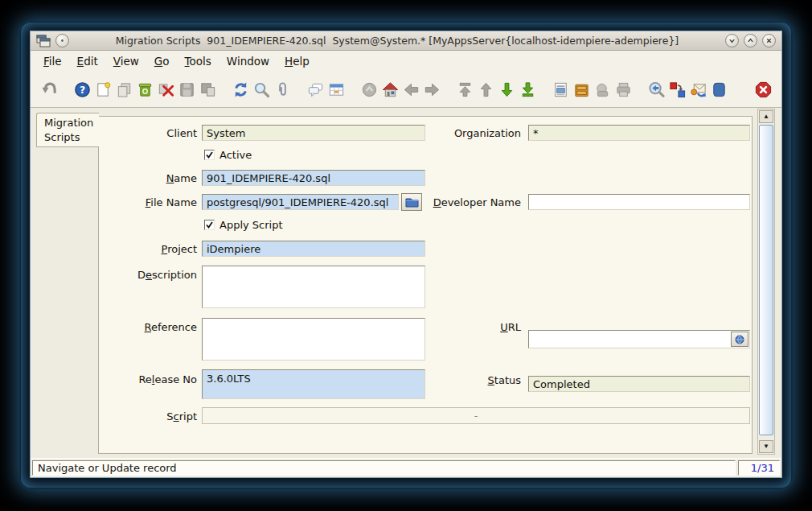 The width and height of the screenshot is (812, 511). I want to click on exit-button, so click(763, 89).